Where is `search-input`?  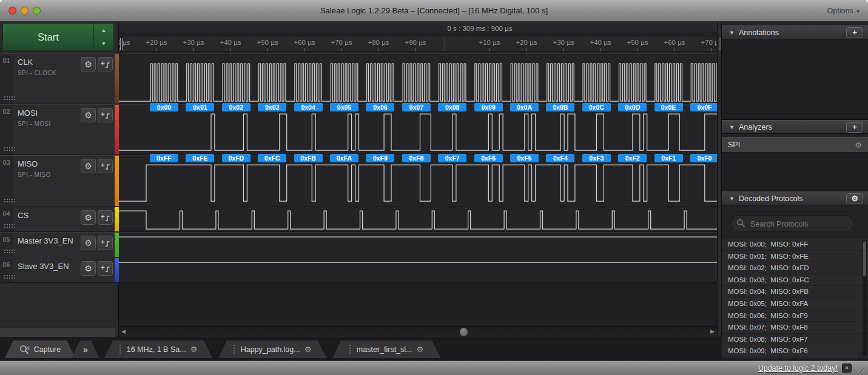 search-input is located at coordinates (801, 224).